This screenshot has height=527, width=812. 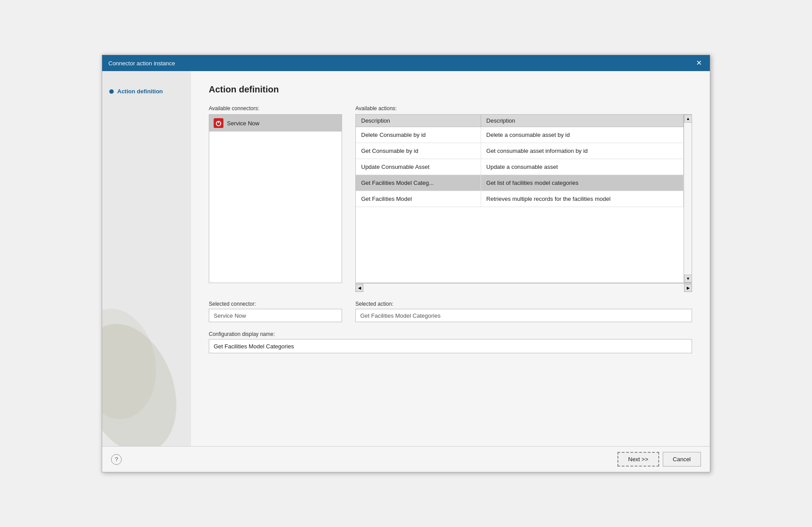 What do you see at coordinates (520, 151) in the screenshot?
I see `table-row: Get Consumable by id Get consumable asse…` at bounding box center [520, 151].